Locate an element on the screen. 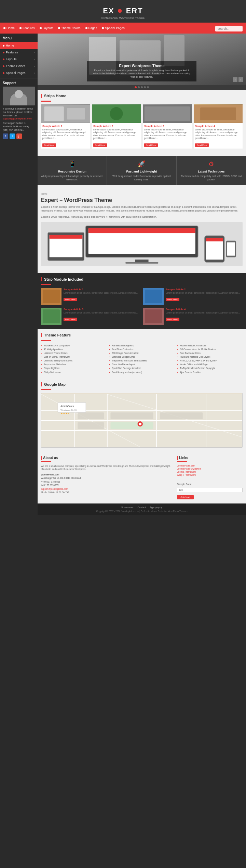  theme-desc-section: Home Expert – WordPress Theme Expert is … is located at coordinates (142, 231).